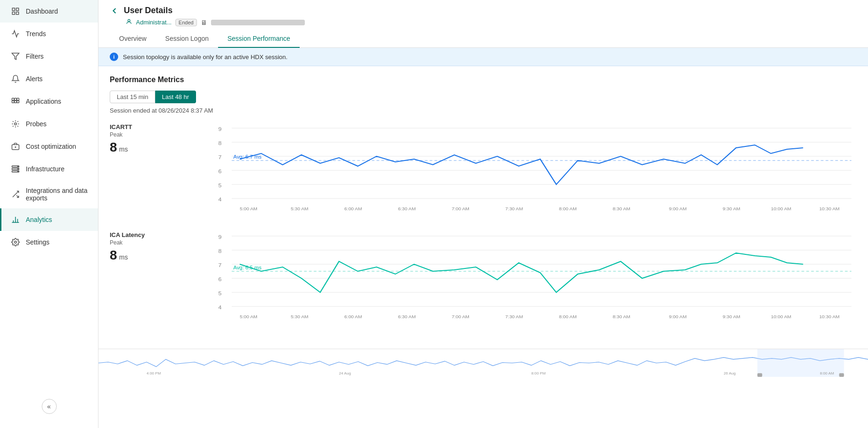  I want to click on ica-latency-meta: ICA Latency Peak 8 ms, so click(161, 247).